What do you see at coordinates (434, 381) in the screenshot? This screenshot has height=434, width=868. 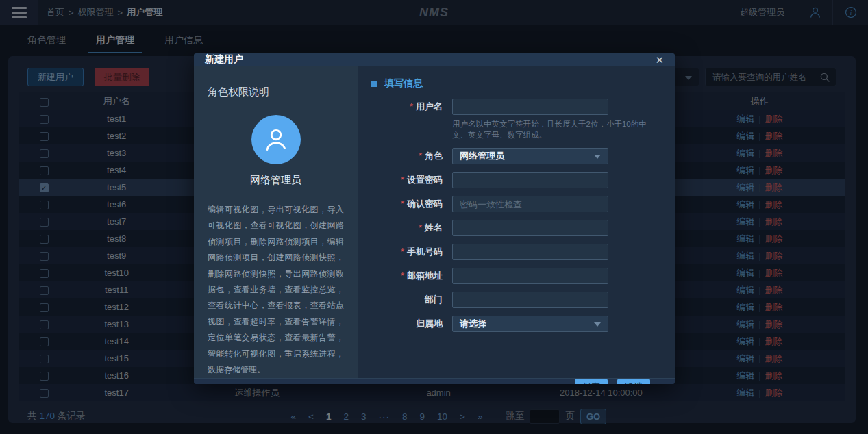 I see `modal-footer: 保存 取消` at bounding box center [434, 381].